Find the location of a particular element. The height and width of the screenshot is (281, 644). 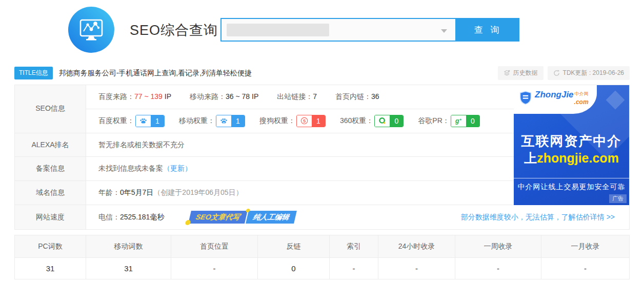

ad-divider is located at coordinates (571, 178).